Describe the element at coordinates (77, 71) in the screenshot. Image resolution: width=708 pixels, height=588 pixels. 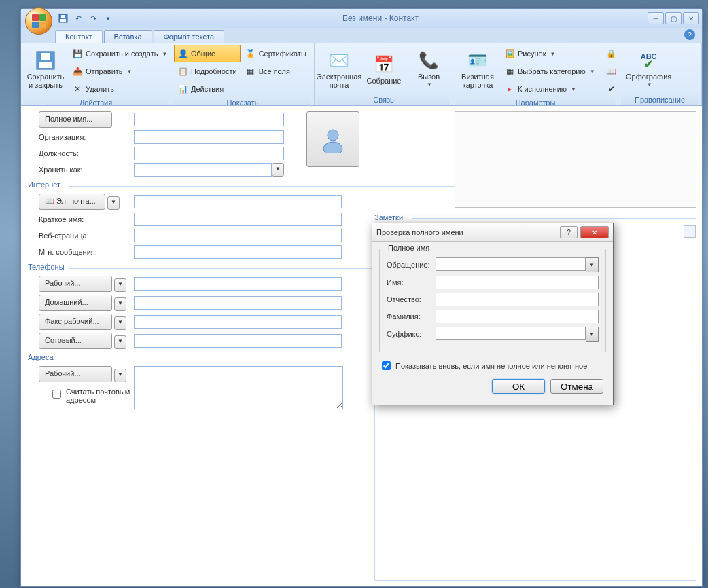
I see `send-icon: 📤` at that location.